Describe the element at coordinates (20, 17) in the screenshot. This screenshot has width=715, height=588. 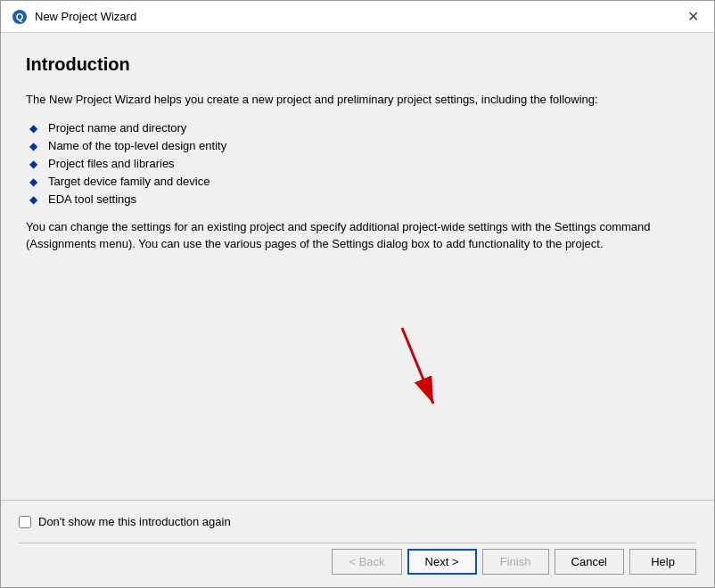
I see `wizard-icon: Q` at that location.